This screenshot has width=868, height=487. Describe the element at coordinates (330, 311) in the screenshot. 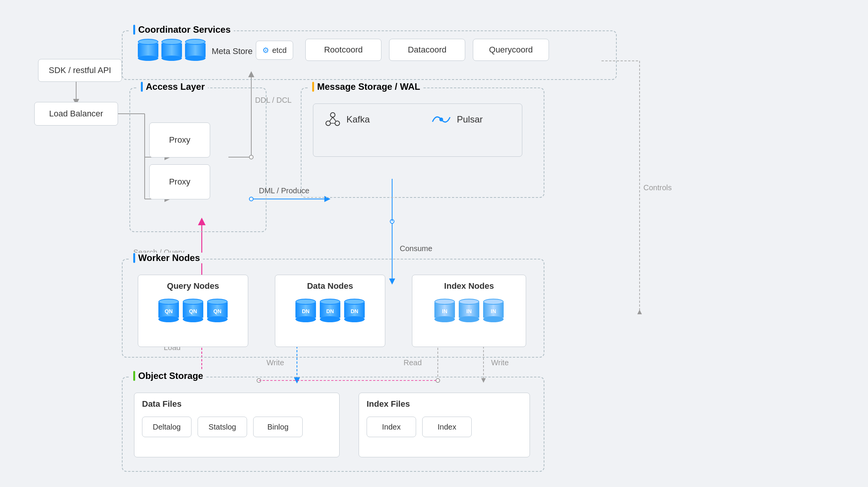

I see `dn2-label: DN` at that location.